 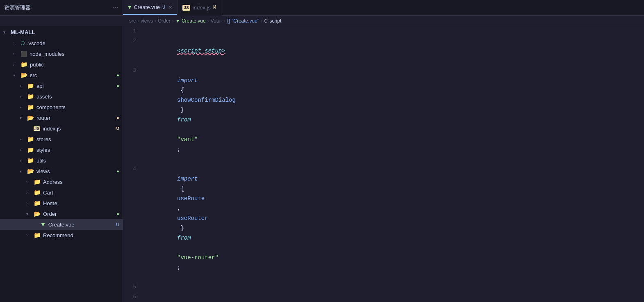 What do you see at coordinates (75, 65) in the screenshot?
I see `item-label-public: public` at bounding box center [75, 65].